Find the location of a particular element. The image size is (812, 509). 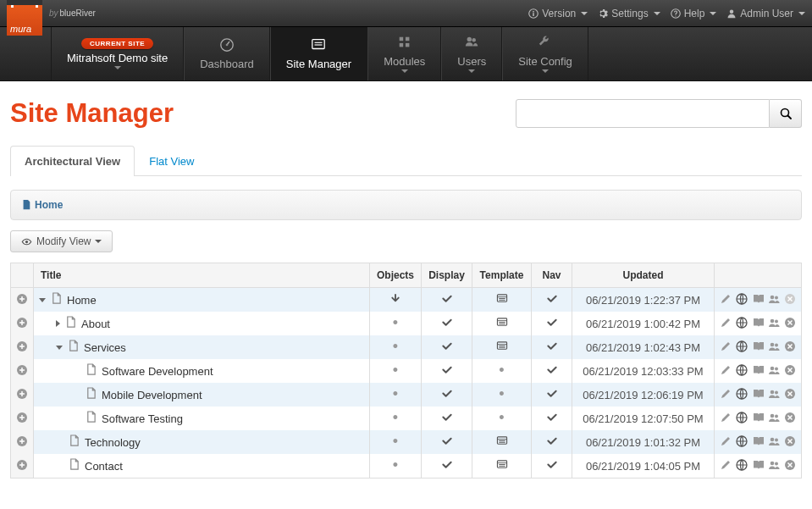

breadcrumb-home: Home is located at coordinates (49, 205).